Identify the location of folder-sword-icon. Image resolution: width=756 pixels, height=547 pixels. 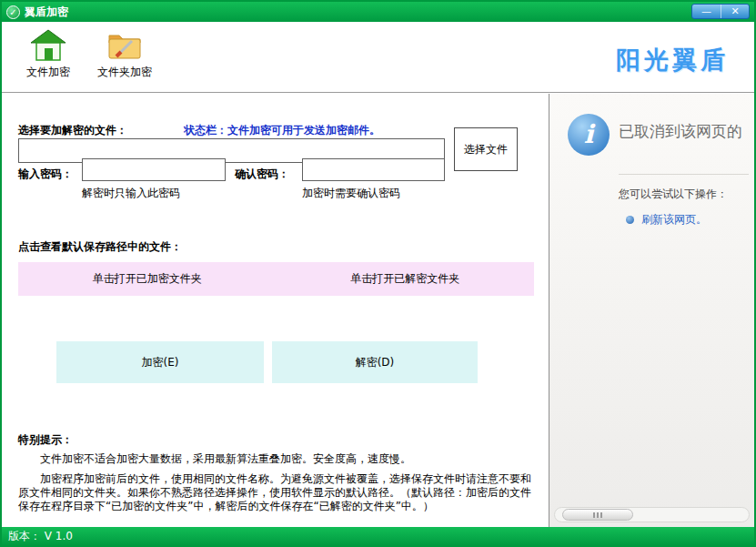
(125, 46).